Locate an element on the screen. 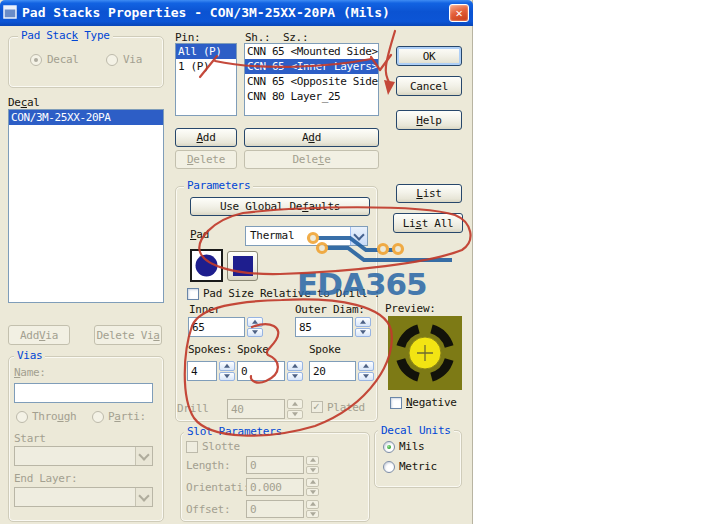 Image resolution: width=720 pixels, height=524 pixels. pin-list: All (P) 1 (P) is located at coordinates (206, 80).